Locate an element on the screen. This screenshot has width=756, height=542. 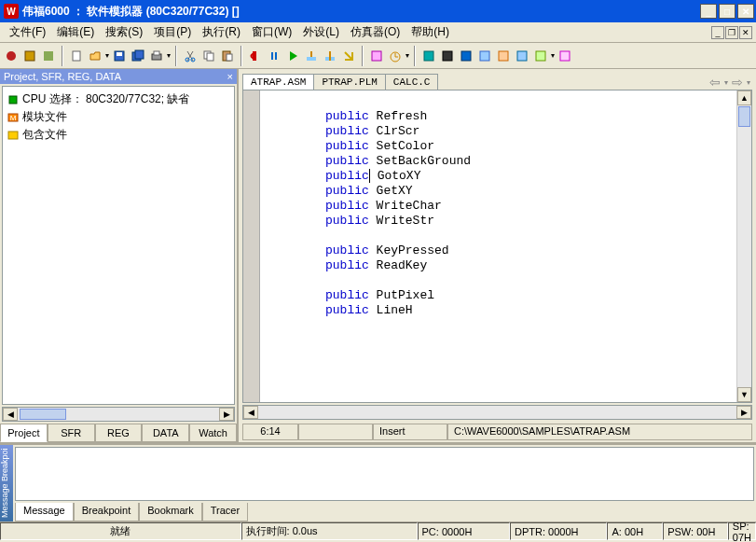
tb-grid2-icon is located at coordinates (447, 56).